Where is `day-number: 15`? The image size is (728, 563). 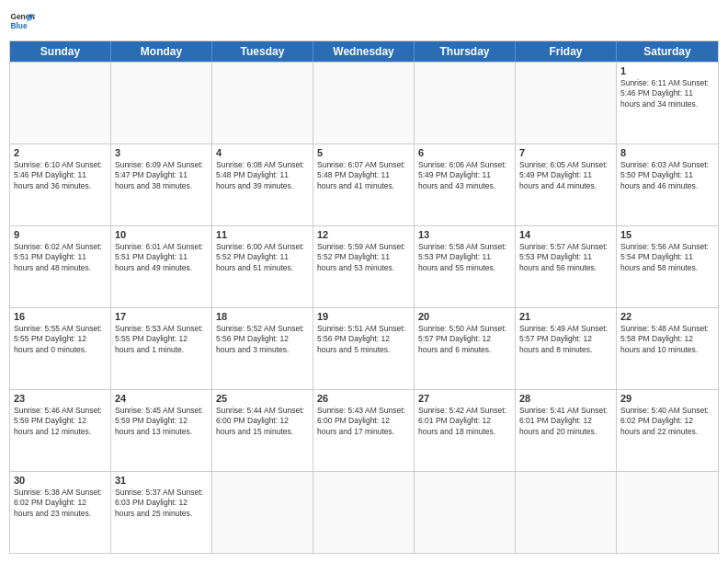 day-number: 15 is located at coordinates (667, 235).